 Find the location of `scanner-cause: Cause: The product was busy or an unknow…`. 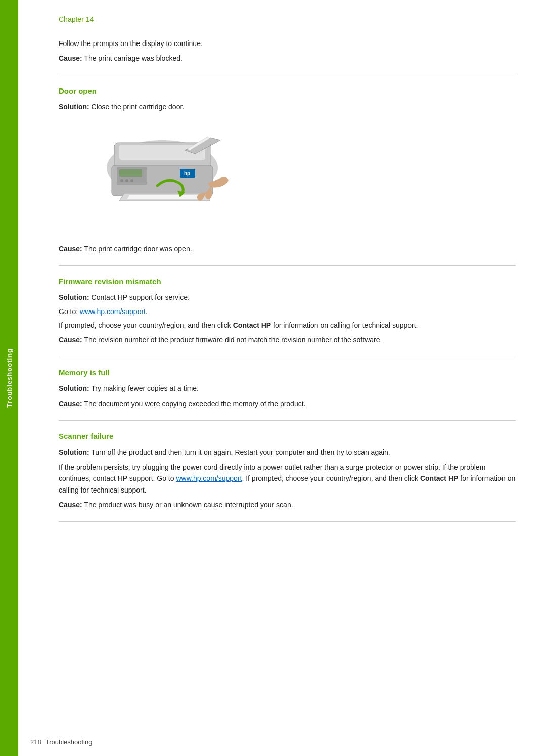

scanner-cause: Cause: The product was busy or an unknow… is located at coordinates (287, 505).